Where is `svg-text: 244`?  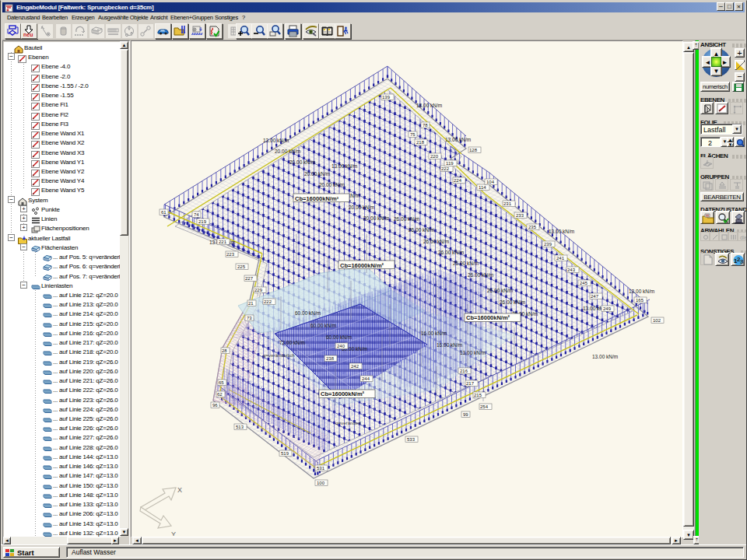
svg-text: 244 is located at coordinates (366, 379).